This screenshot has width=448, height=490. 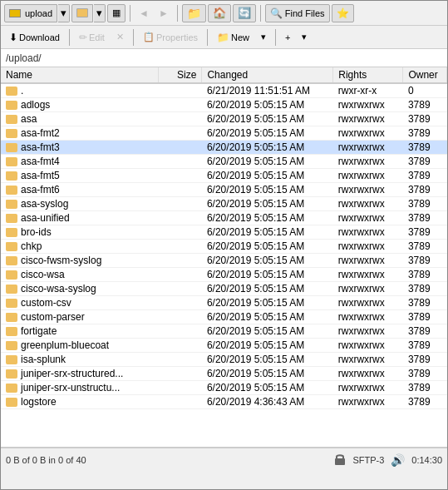 I want to click on upload-dropdown-button: ▾, so click(x=64, y=13).